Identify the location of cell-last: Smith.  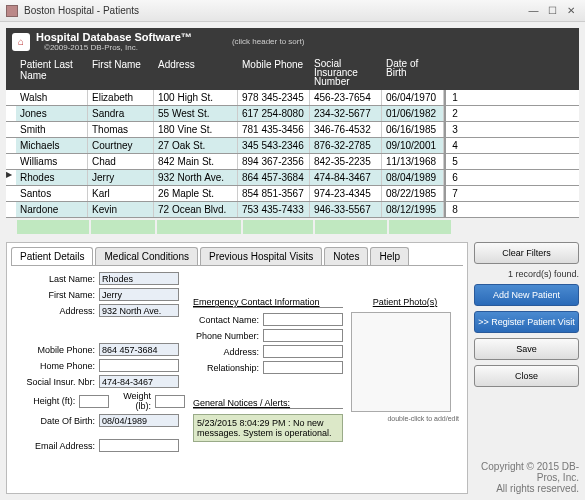
(52, 130).